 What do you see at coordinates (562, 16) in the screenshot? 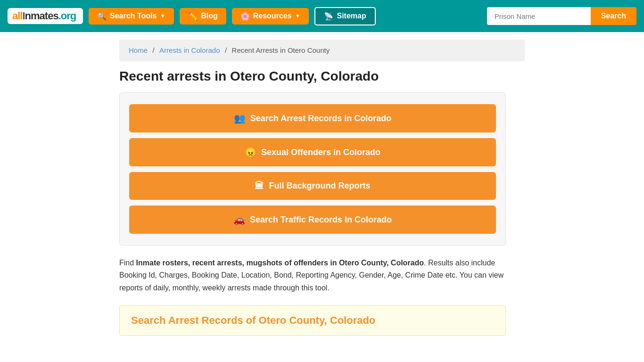
I see `prison-search-group: Search` at bounding box center [562, 16].